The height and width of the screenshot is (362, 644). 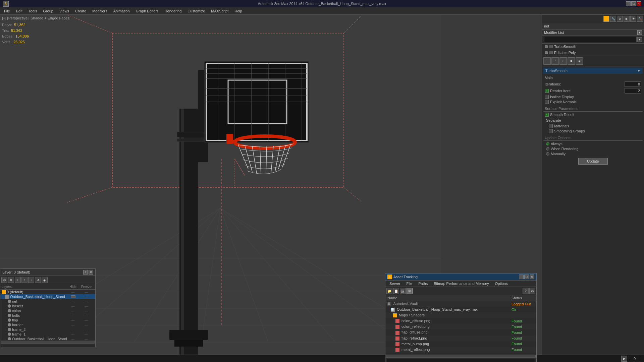 What do you see at coordinates (196, 11) in the screenshot?
I see `menu-customize: Customize` at bounding box center [196, 11].